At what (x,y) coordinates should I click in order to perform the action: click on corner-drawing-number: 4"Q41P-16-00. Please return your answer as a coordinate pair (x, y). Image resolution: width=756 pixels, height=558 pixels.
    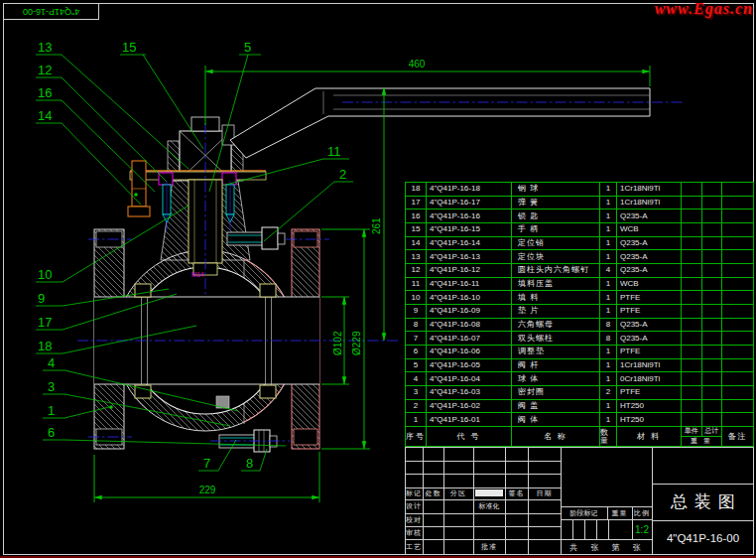
    Looking at the image, I should click on (52, 12).